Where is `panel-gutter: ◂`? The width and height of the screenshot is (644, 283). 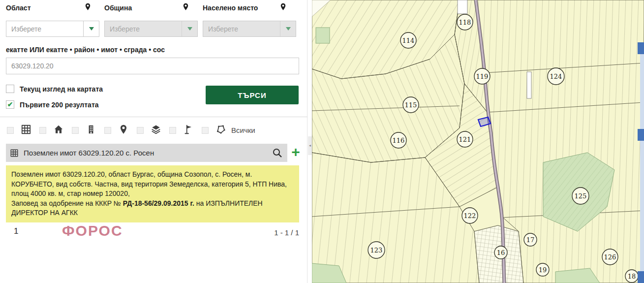
panel-gutter: ◂ is located at coordinates (310, 142).